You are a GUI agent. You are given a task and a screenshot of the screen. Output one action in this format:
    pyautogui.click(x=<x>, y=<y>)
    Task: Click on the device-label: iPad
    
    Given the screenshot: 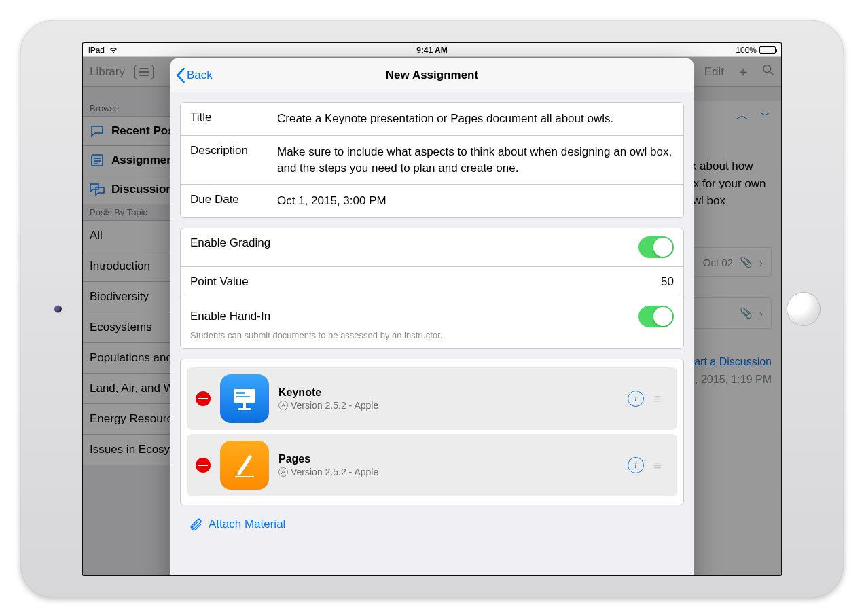 What is the action you would take?
    pyautogui.click(x=96, y=50)
    